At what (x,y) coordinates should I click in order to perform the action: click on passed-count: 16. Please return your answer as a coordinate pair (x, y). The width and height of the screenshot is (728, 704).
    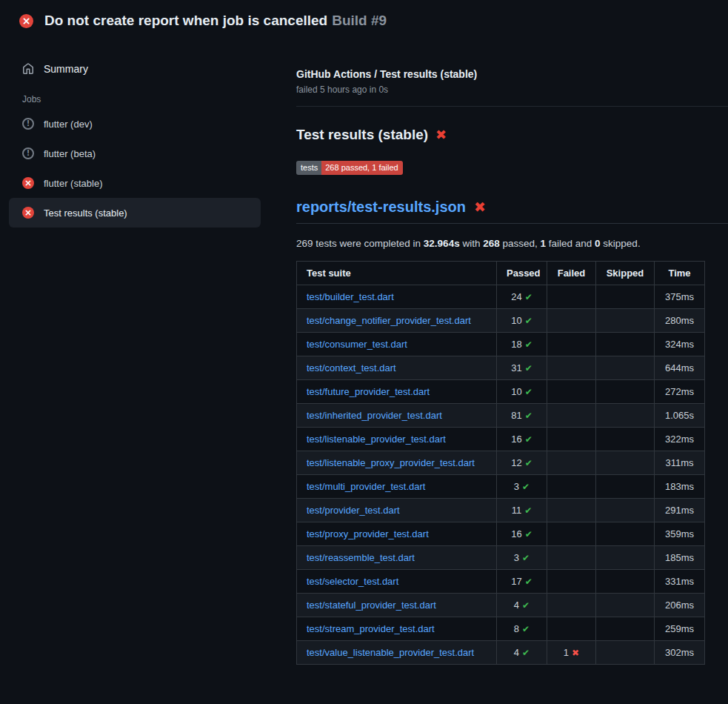
    Looking at the image, I should click on (516, 534).